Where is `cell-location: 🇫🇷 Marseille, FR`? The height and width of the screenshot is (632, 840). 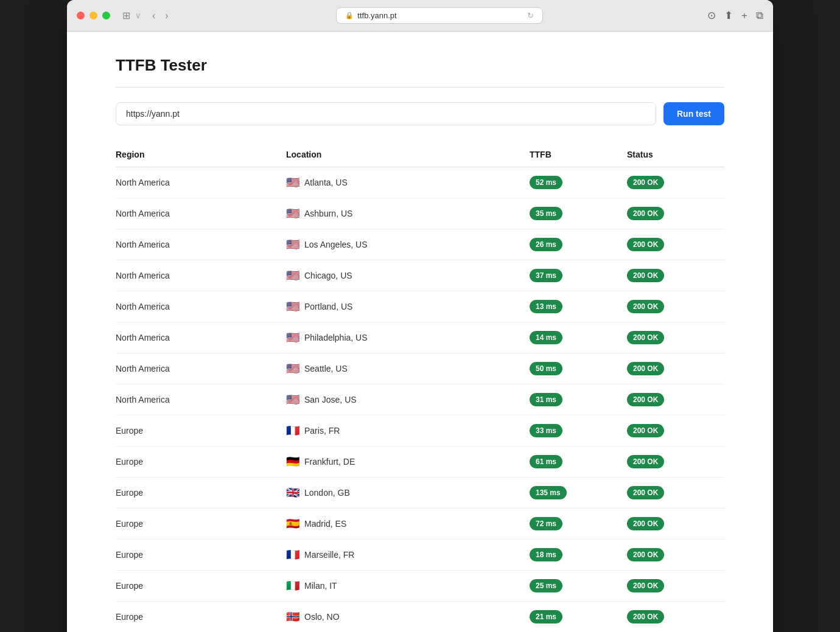
cell-location: 🇫🇷 Marseille, FR is located at coordinates (408, 555).